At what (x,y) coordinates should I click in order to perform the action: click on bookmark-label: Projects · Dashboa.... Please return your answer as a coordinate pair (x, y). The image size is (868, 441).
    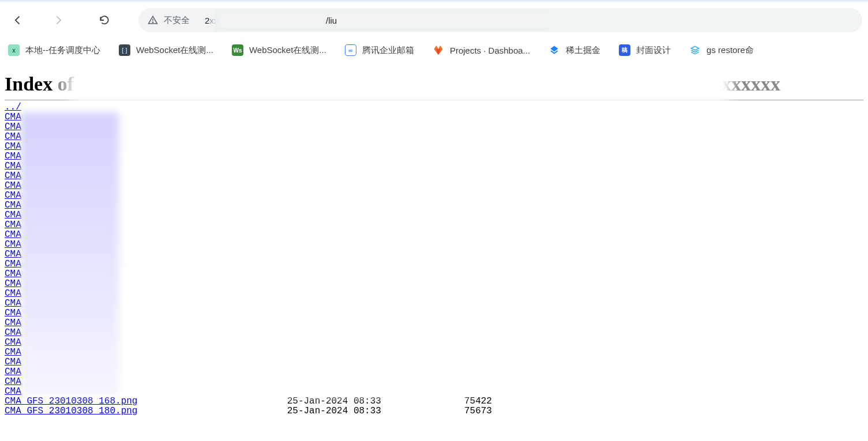
    Looking at the image, I should click on (490, 51).